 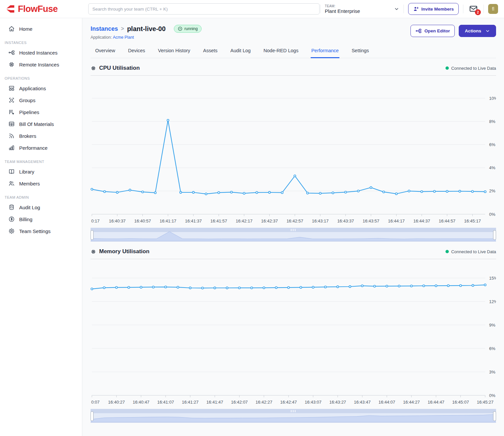 What do you see at coordinates (438, 9) in the screenshot?
I see `invite-members-label: Invite Members` at bounding box center [438, 9].